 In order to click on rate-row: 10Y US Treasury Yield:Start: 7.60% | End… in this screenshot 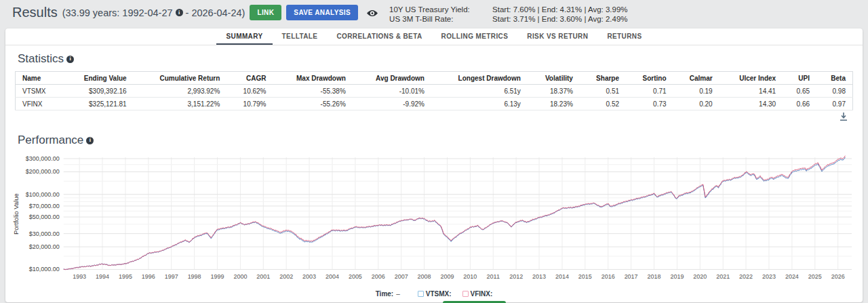, I will do `click(509, 9)`.